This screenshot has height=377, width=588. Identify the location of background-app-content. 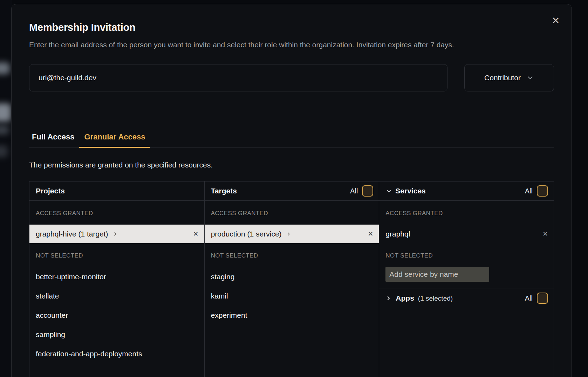
(6, 188).